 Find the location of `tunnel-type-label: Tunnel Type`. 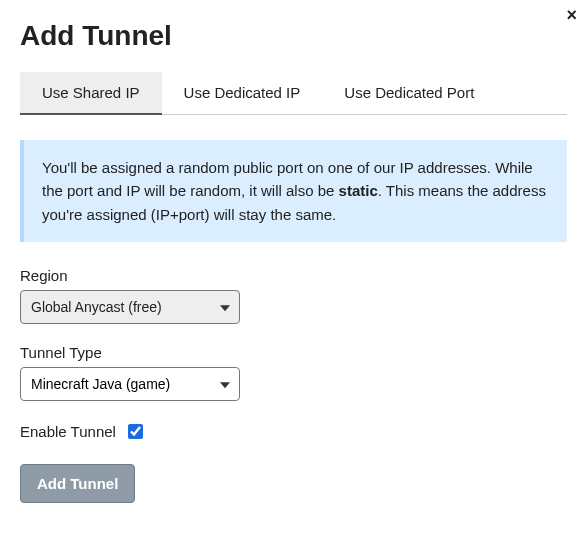

tunnel-type-label: Tunnel Type is located at coordinates (294, 352).